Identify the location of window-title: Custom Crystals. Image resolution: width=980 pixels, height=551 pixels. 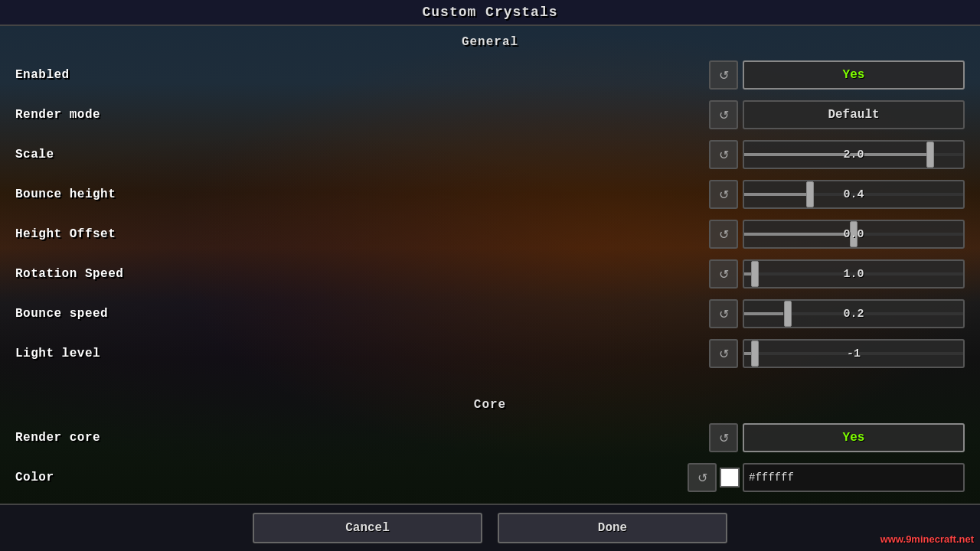
(490, 12).